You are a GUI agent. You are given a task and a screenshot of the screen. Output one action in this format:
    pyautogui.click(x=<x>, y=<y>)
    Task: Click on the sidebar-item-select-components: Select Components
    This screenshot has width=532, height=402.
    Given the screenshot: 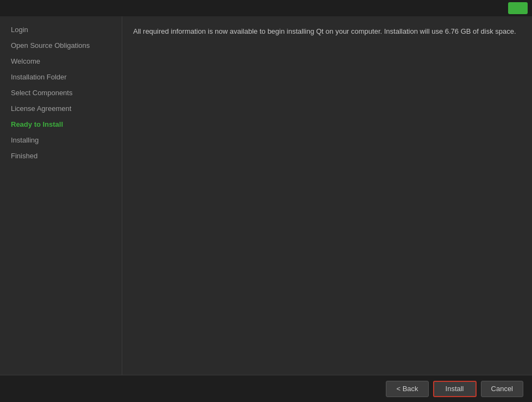 What is the action you would take?
    pyautogui.click(x=61, y=92)
    